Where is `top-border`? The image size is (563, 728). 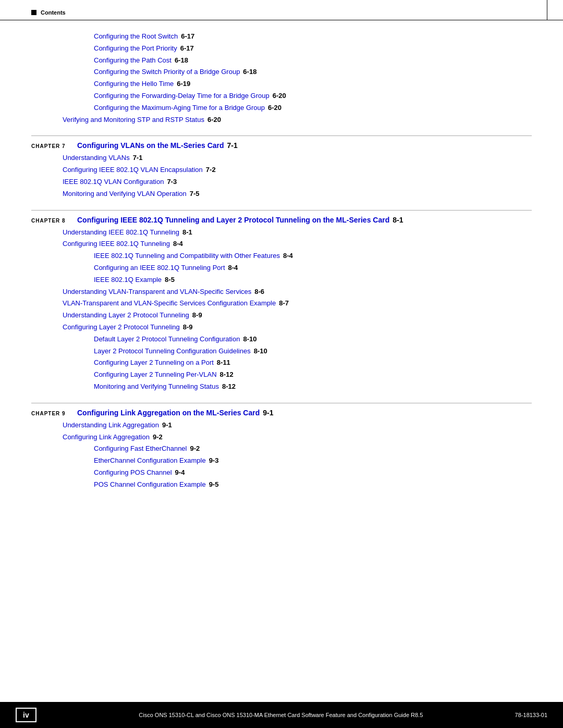
top-border is located at coordinates (282, 20).